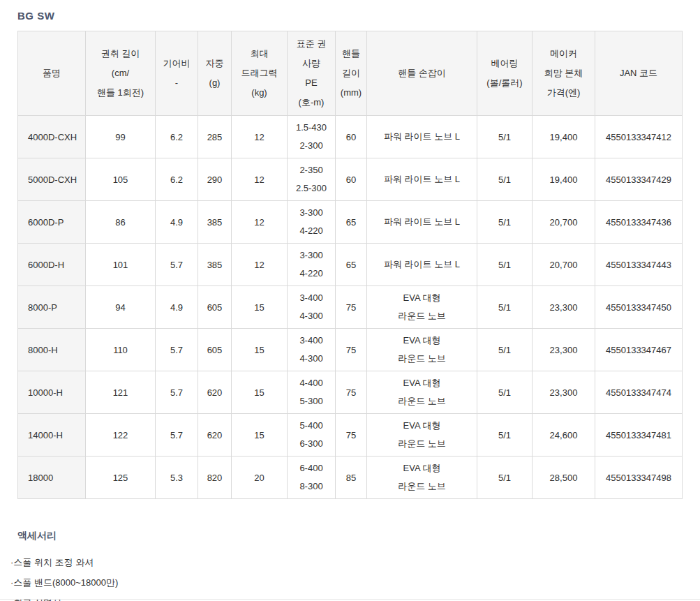 This screenshot has width=700, height=601. What do you see at coordinates (639, 392) in the screenshot?
I see `cell-jan: 4550133347474` at bounding box center [639, 392].